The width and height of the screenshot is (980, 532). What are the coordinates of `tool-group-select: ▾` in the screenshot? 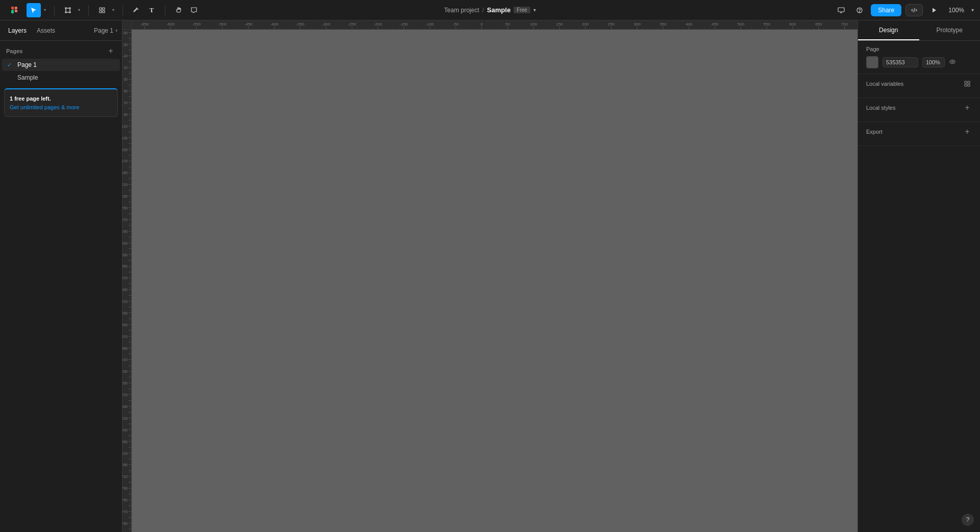 It's located at (37, 10).